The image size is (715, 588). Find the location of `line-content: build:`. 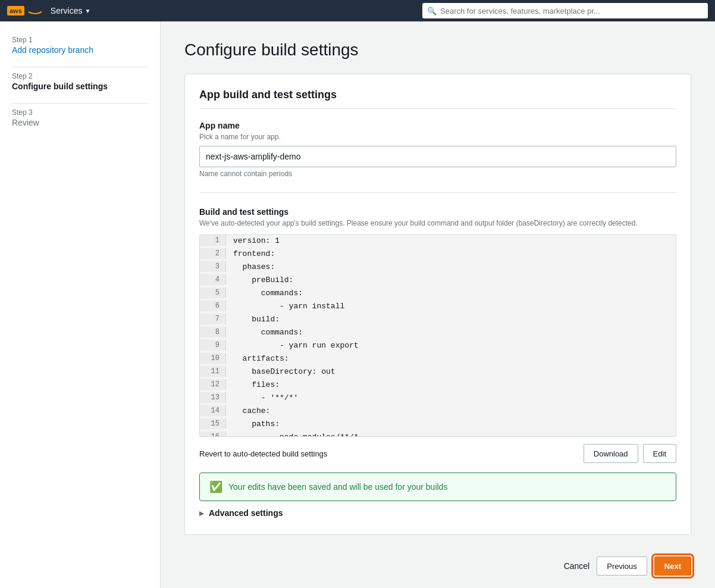

line-content: build: is located at coordinates (256, 319).